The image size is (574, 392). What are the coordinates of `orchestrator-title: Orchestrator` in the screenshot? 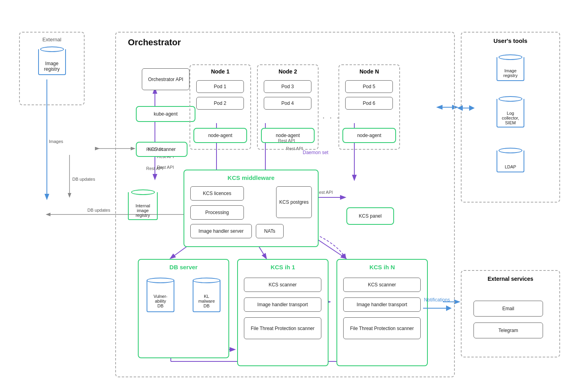 It's located at (154, 42).